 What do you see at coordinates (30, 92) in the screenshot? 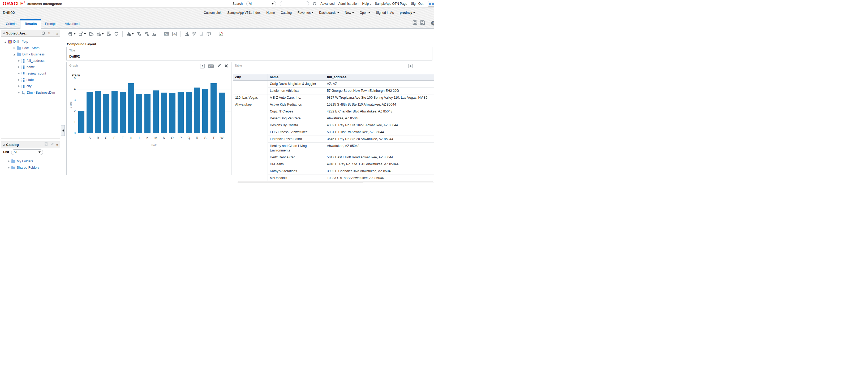
I see `tree-item-dim-businessdim: Dim - BusinessDim` at bounding box center [30, 92].